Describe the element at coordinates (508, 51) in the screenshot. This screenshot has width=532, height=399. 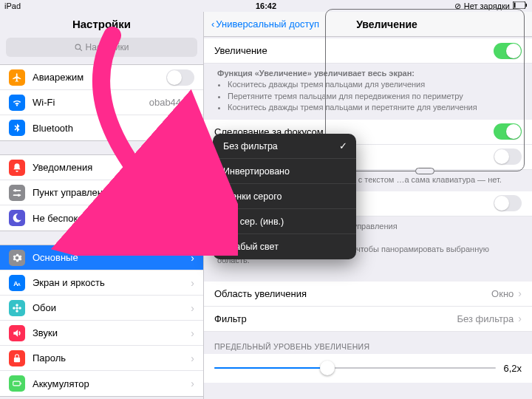
I see `zoom-toggle` at that location.